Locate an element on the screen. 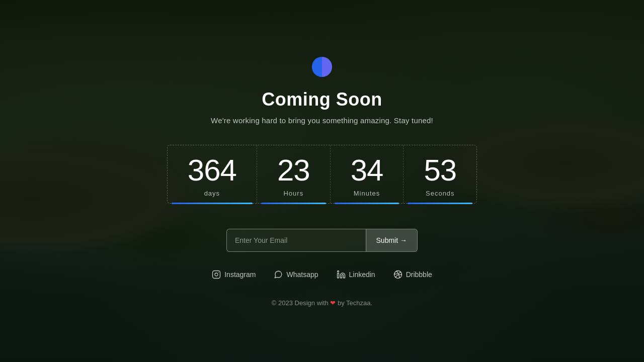  days-value: 364 is located at coordinates (212, 170).